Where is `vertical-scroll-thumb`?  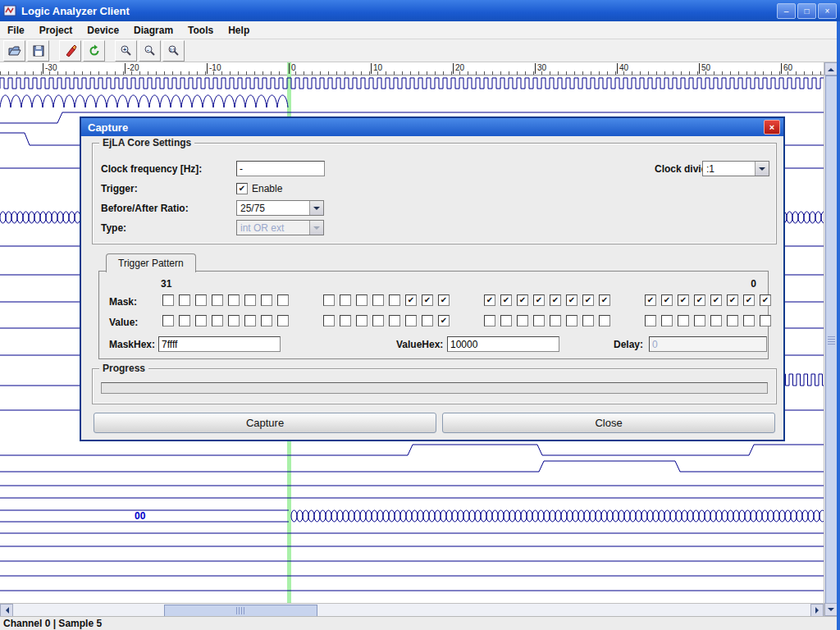 vertical-scroll-thumb is located at coordinates (832, 340).